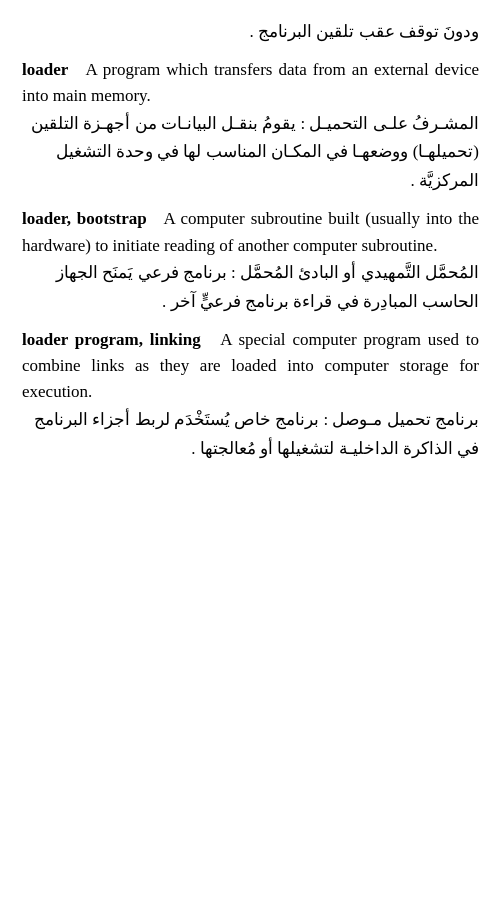 The height and width of the screenshot is (900, 501). I want to click on entry-loader-bootstrap-arabic: المُحمَّل التَّمهيدي أو البادئ المُحمَّل…, so click(250, 288).